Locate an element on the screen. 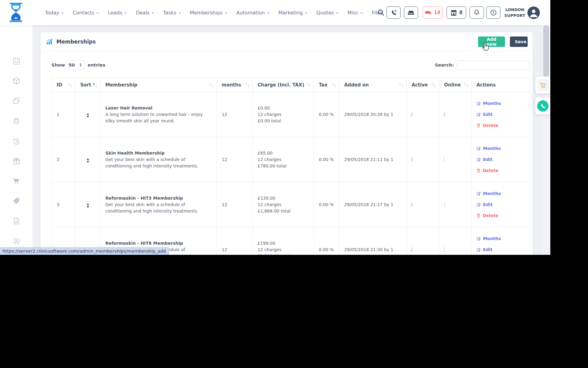 This screenshot has height=368, width=588. cell-online is located at coordinates (455, 159).